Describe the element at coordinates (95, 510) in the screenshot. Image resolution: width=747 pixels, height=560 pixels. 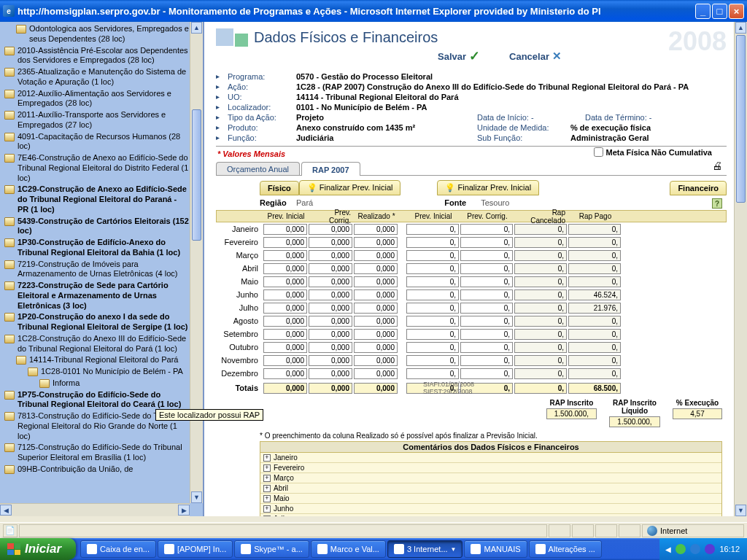
I see `sidebar-scrollbar-h: ◀ ▶` at that location.